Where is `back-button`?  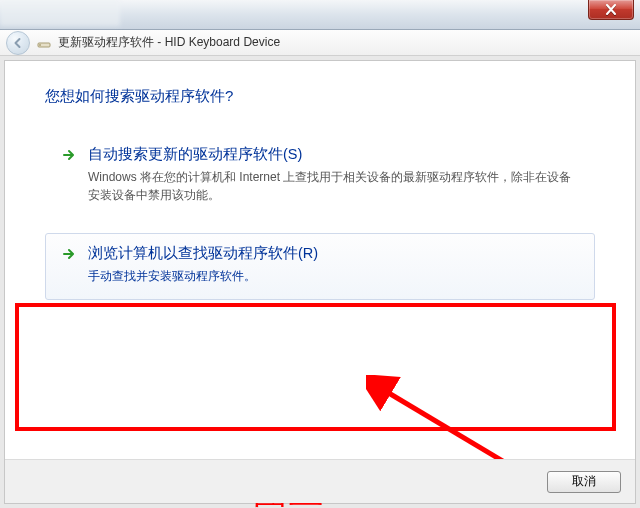
back-button is located at coordinates (18, 43).